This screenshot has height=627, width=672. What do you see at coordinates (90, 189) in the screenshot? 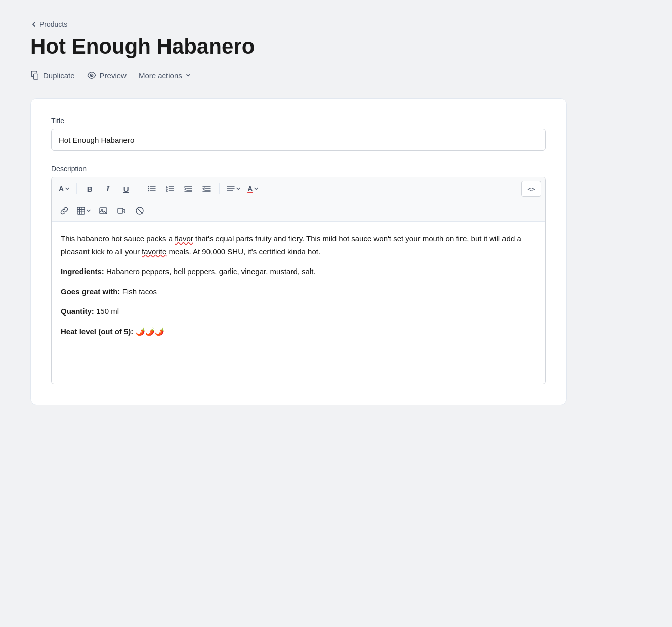
I see `bold-button: B` at bounding box center [90, 189].